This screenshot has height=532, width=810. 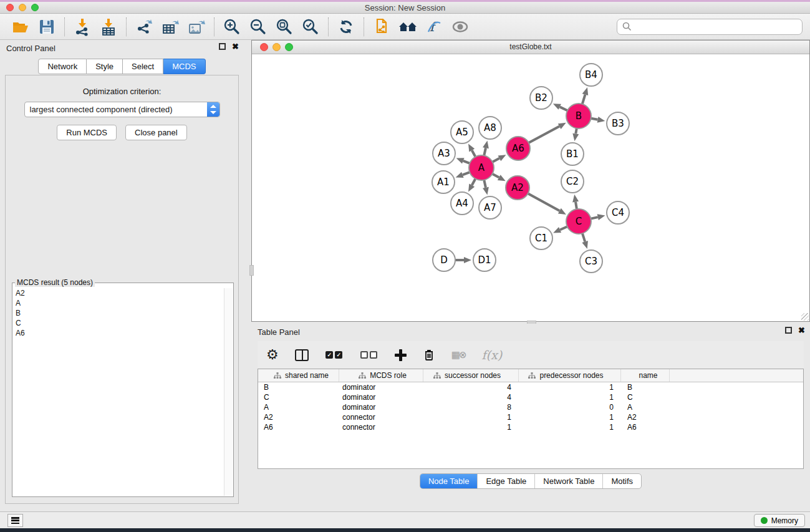 I want to click on create-column-icon, so click(x=400, y=355).